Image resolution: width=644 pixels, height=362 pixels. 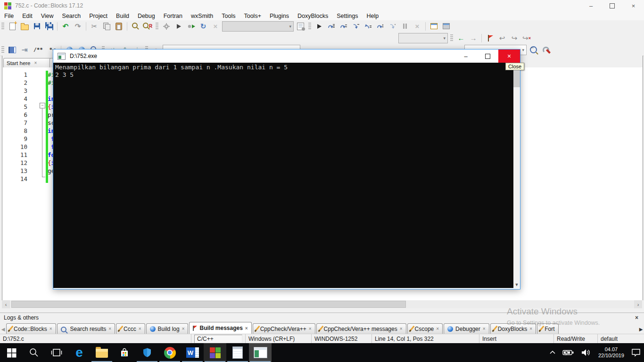 I want to click on menu-edit: Edit, so click(x=27, y=16).